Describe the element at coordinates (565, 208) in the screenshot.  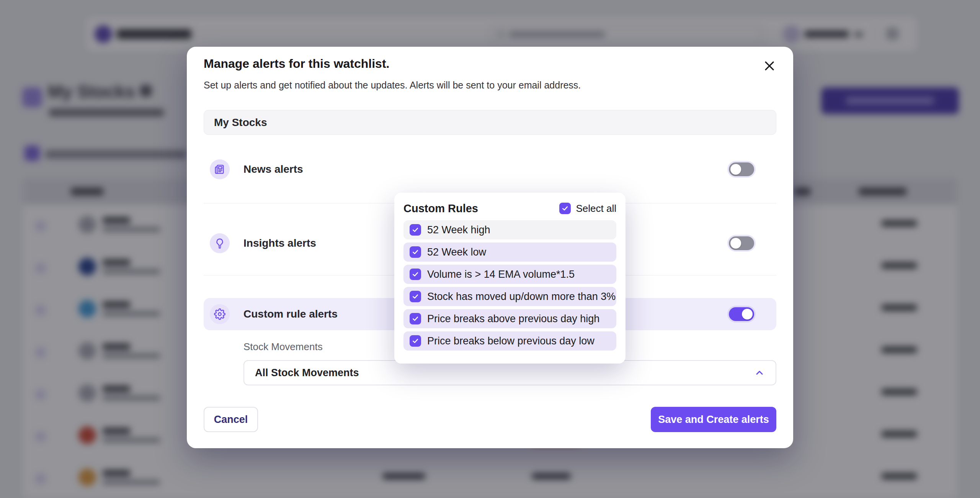
I see `select-all-checkbox` at that location.